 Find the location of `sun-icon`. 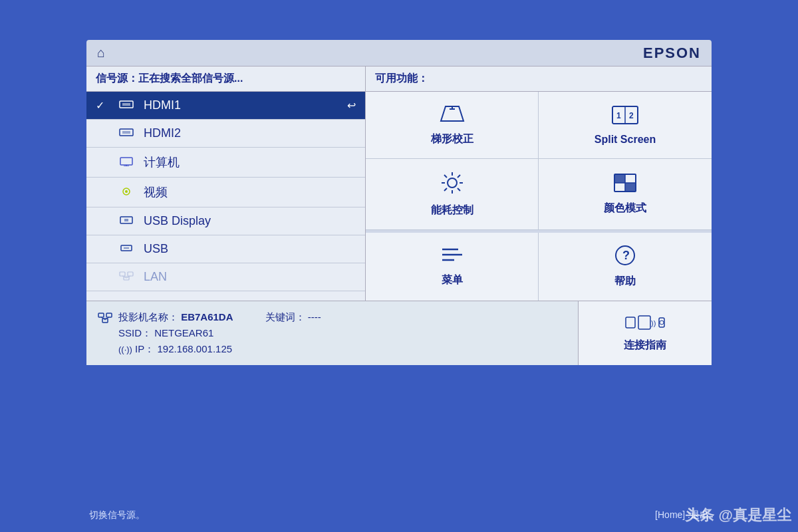

sun-icon is located at coordinates (452, 185).